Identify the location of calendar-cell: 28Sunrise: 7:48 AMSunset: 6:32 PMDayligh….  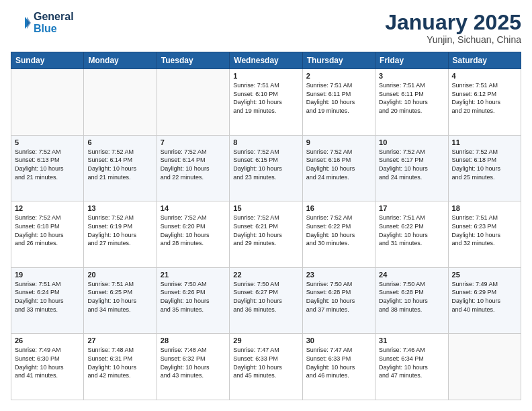
(193, 367).